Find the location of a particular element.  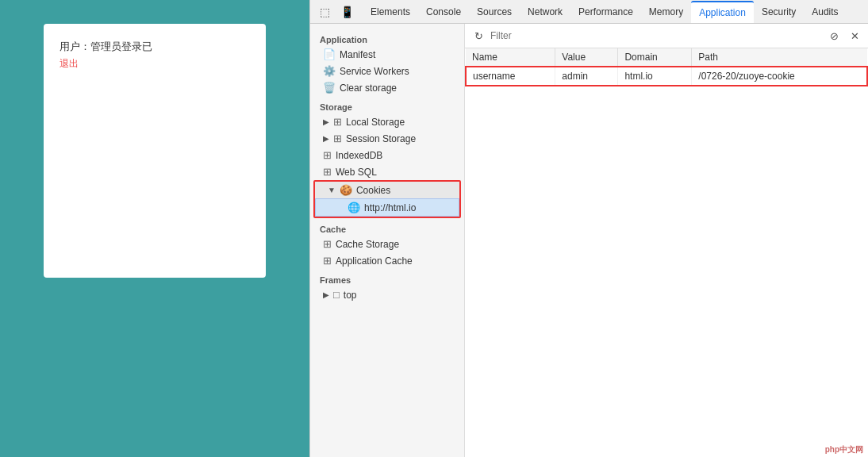

web-sql-icon: ⊞ is located at coordinates (327, 171).